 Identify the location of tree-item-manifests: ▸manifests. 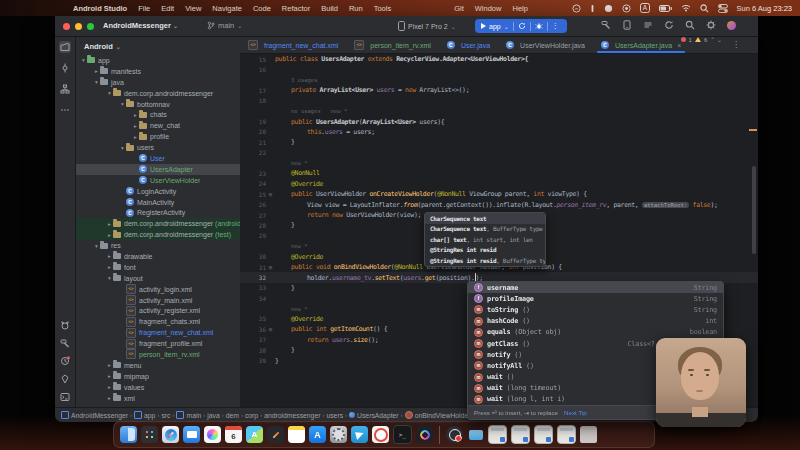
(158, 72).